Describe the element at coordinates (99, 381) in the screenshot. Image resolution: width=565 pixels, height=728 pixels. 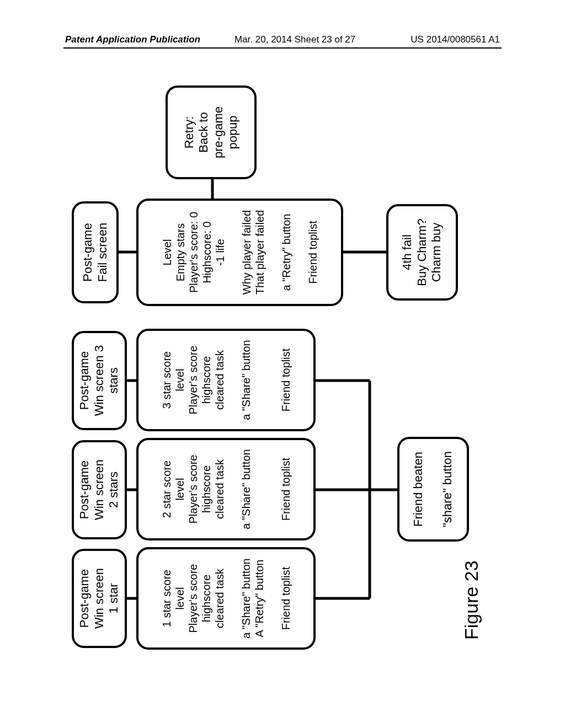
I see `text: Win screen 3` at that location.